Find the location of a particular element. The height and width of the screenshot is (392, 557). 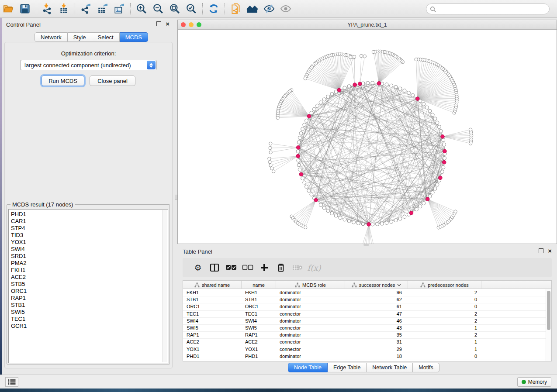

table-cell: YOX1 is located at coordinates (259, 349).